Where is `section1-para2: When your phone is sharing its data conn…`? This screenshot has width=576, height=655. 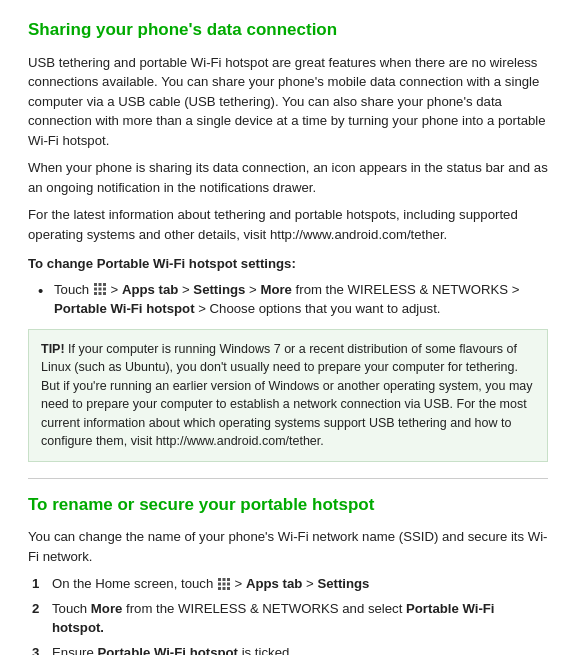
section1-para2: When your phone is sharing its data conn… is located at coordinates (288, 178).